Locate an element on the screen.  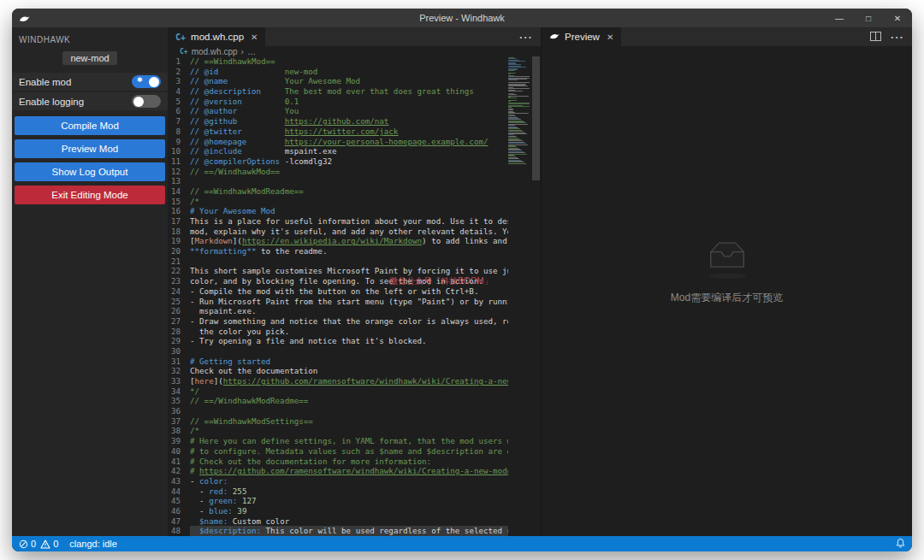
line-number: 22 is located at coordinates (179, 271).